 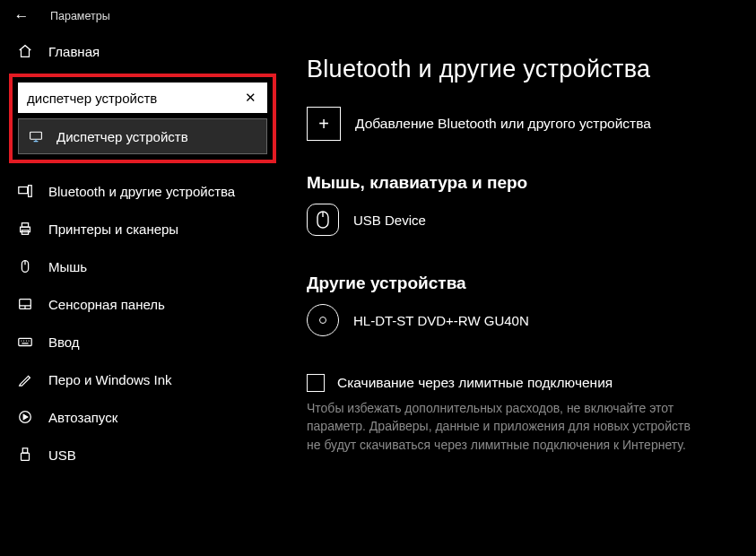 I want to click on nav-typing: Ввод, so click(x=141, y=342).